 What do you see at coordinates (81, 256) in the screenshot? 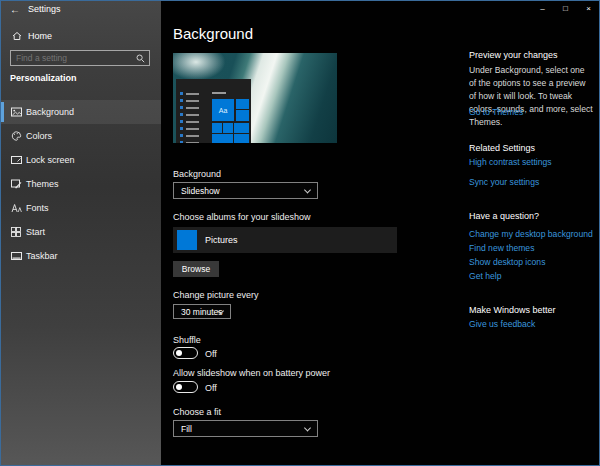
I see `sidebar-item-taskbar: Taskbar` at bounding box center [81, 256].